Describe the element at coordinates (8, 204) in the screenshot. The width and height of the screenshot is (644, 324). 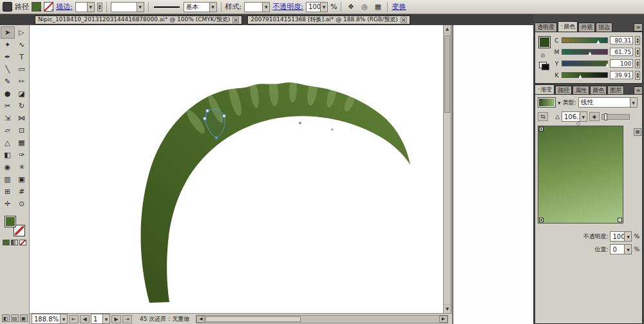
I see `tool-hand: ✛` at that location.